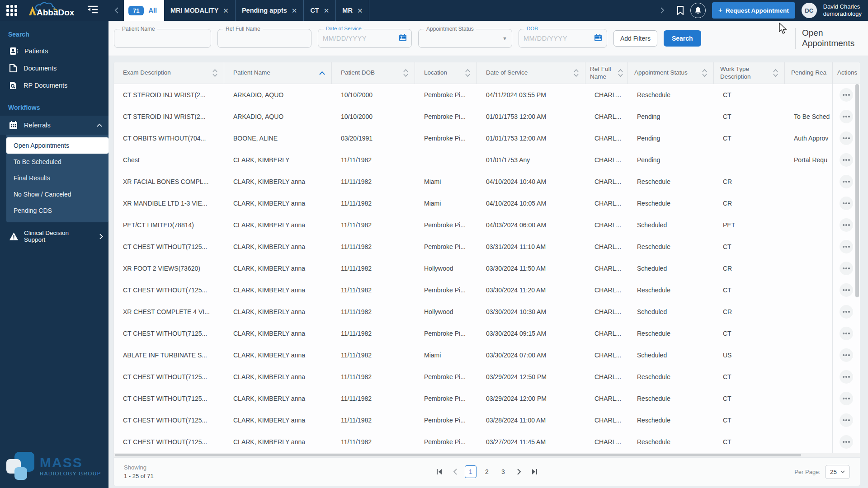 The height and width of the screenshot is (488, 868). Describe the element at coordinates (531, 73) in the screenshot. I see `column-header-date-of-service: Date of Service` at that location.